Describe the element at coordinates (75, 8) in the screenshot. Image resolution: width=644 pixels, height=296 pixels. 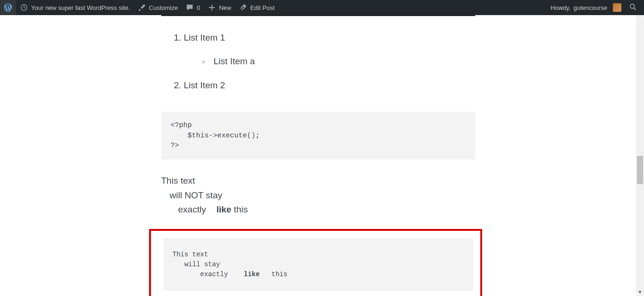
I see `site-name-menu: Your new super fast WordPress site.` at that location.